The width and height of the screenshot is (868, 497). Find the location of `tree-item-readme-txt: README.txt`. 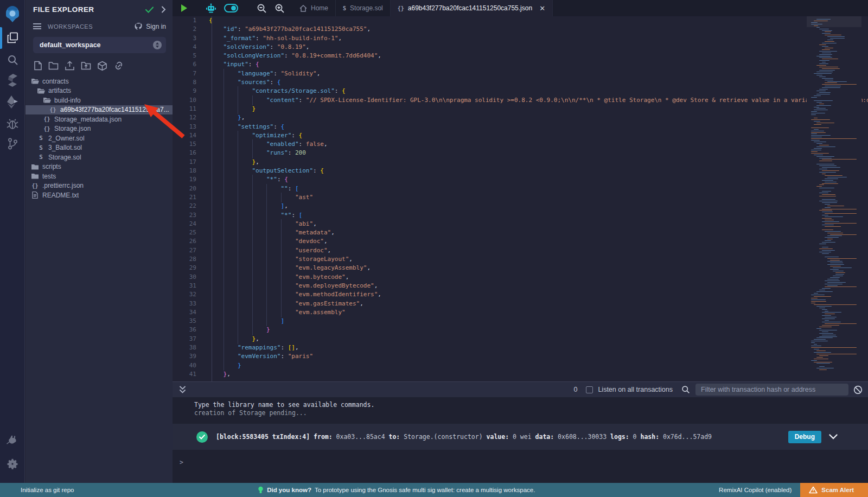

tree-item-readme-txt: README.txt is located at coordinates (99, 195).